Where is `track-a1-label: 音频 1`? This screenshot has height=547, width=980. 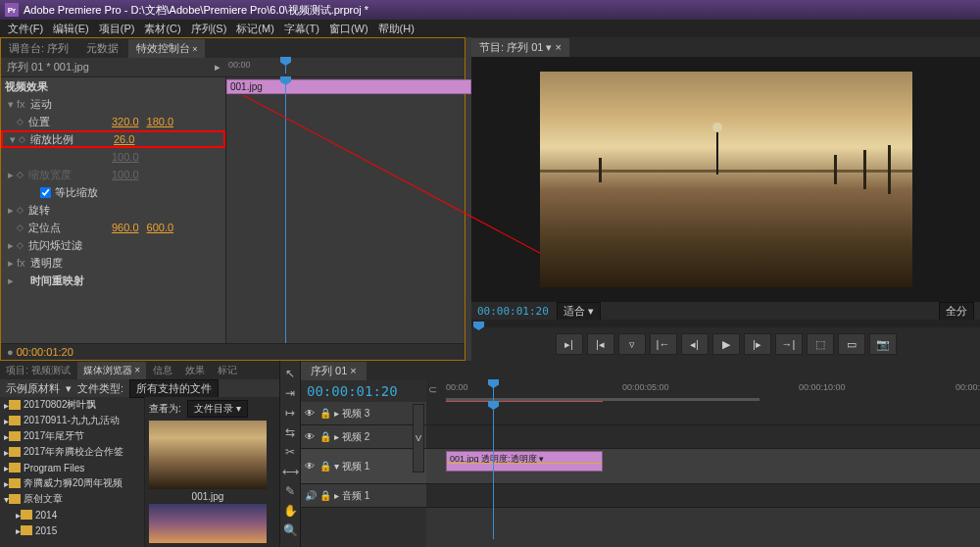
track-a1-label: 音频 1 is located at coordinates (356, 496).